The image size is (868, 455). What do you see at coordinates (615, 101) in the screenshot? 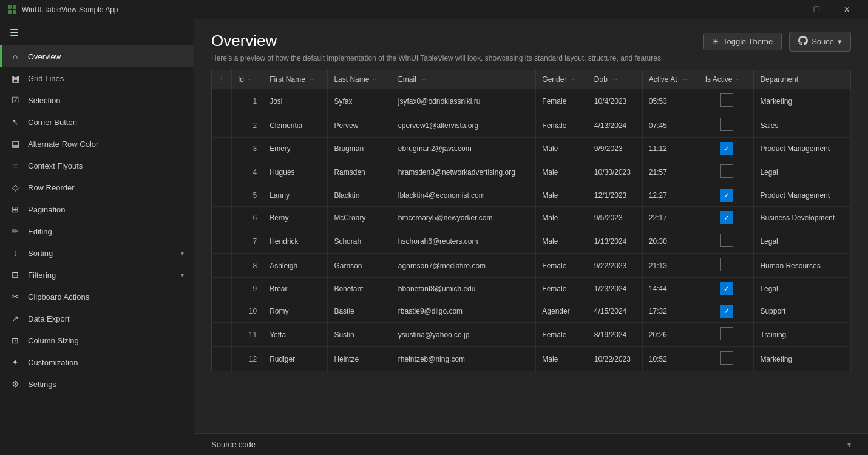
I see `cell-dob: 10/4/2023` at bounding box center [615, 101].